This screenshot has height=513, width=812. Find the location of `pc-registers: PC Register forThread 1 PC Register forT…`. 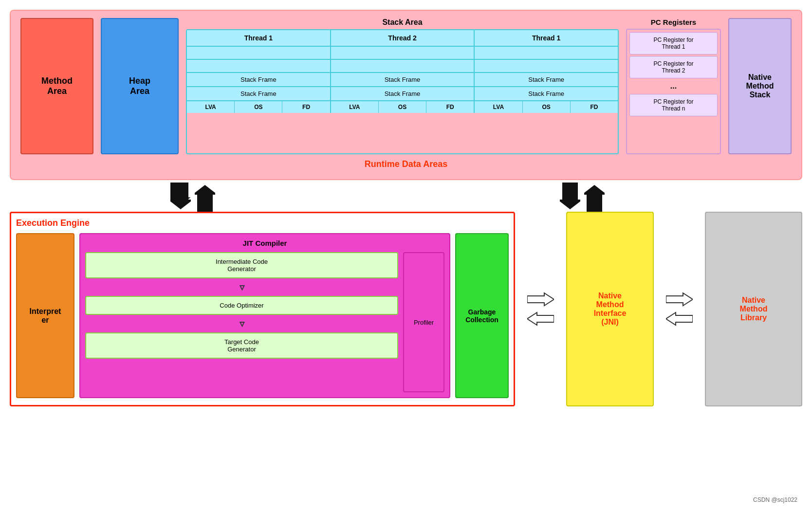

pc-registers: PC Register forThread 1 PC Register forT… is located at coordinates (674, 92).